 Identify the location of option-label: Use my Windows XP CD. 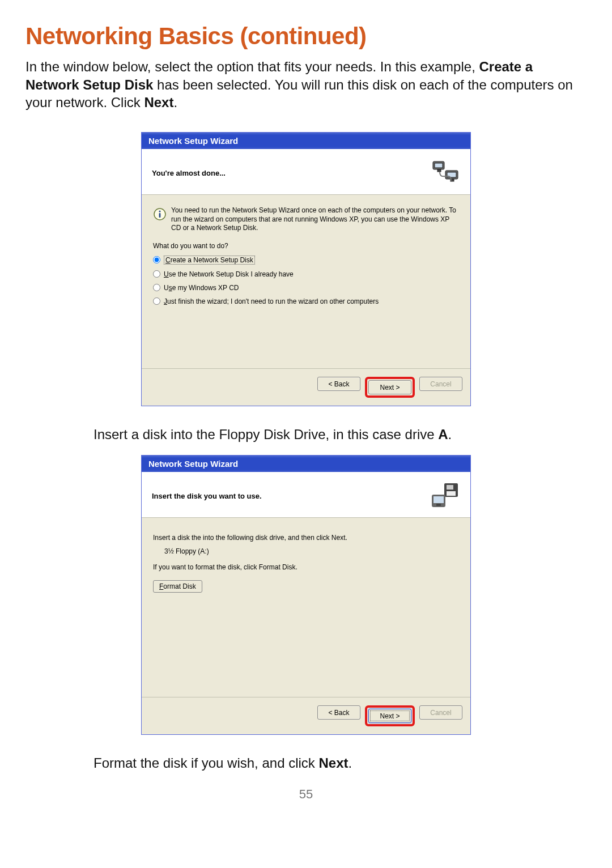
(201, 288).